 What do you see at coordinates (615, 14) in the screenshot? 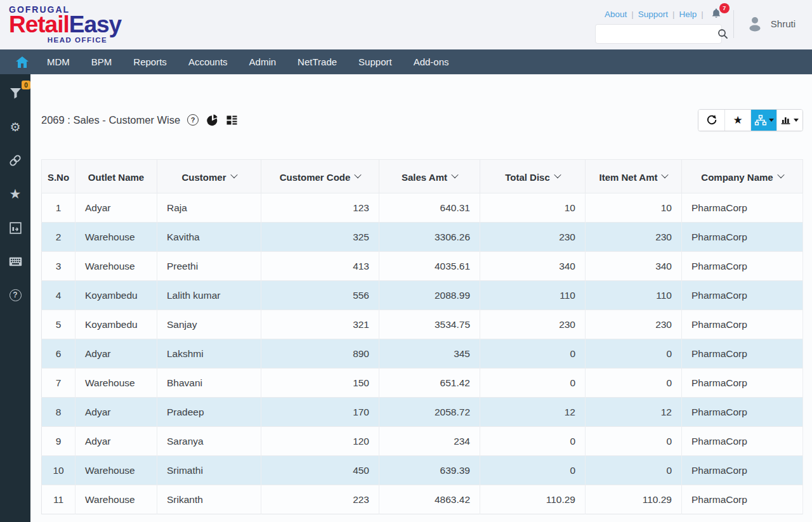
I see `header-link-about: About` at bounding box center [615, 14].